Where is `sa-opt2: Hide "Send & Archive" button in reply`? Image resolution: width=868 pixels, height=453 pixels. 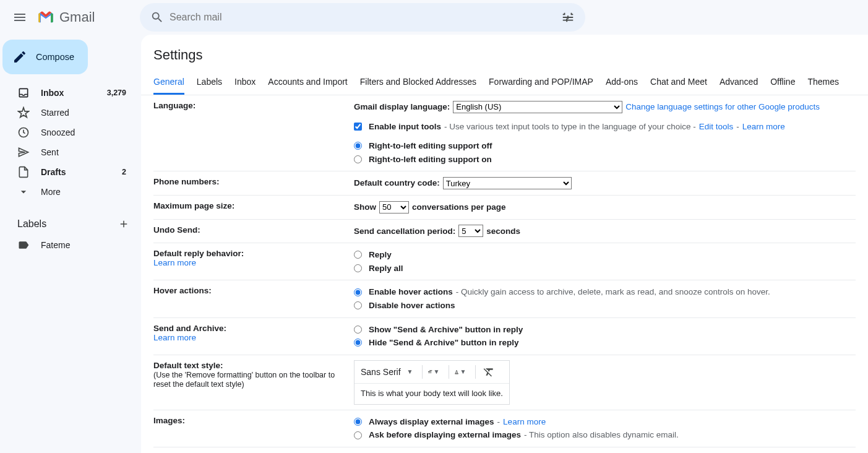 sa-opt2: Hide "Send & Archive" button in reply is located at coordinates (444, 343).